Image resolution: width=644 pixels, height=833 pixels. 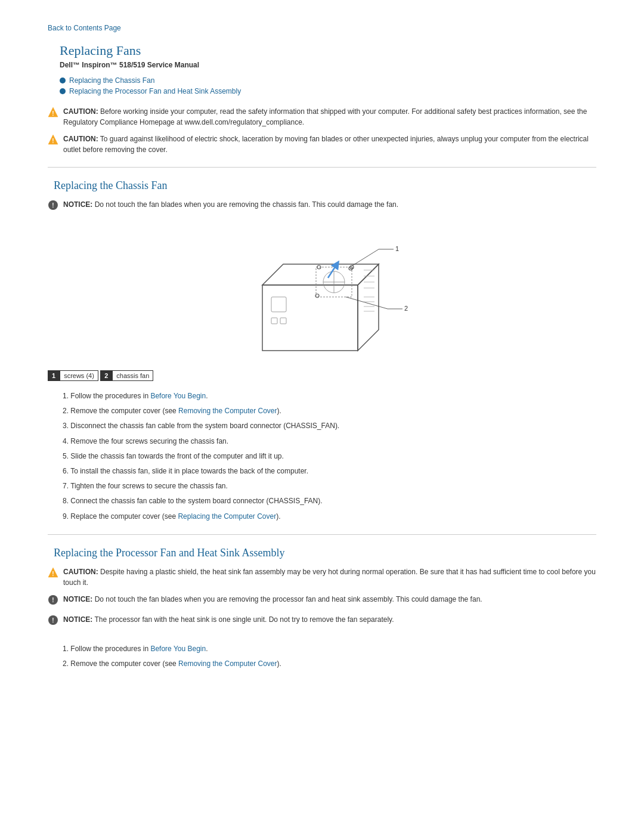 I want to click on svg-text: 2, so click(x=406, y=308).